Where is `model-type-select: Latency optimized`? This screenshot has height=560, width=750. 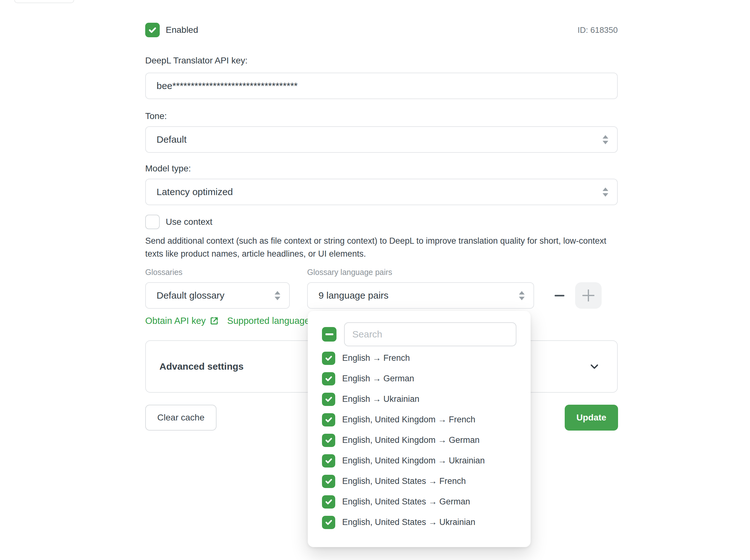 model-type-select: Latency optimized is located at coordinates (382, 192).